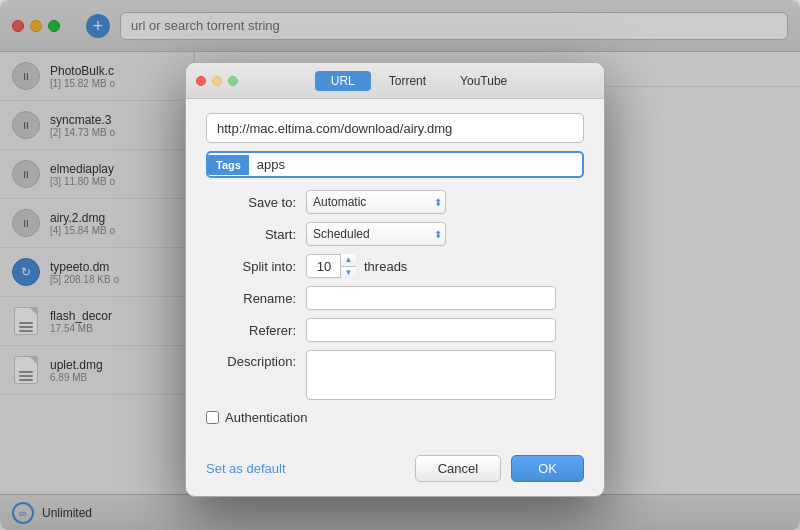 Image resolution: width=800 pixels, height=530 pixels. Describe the element at coordinates (376, 234) in the screenshot. I see `start-wrapper: Scheduled` at that location.